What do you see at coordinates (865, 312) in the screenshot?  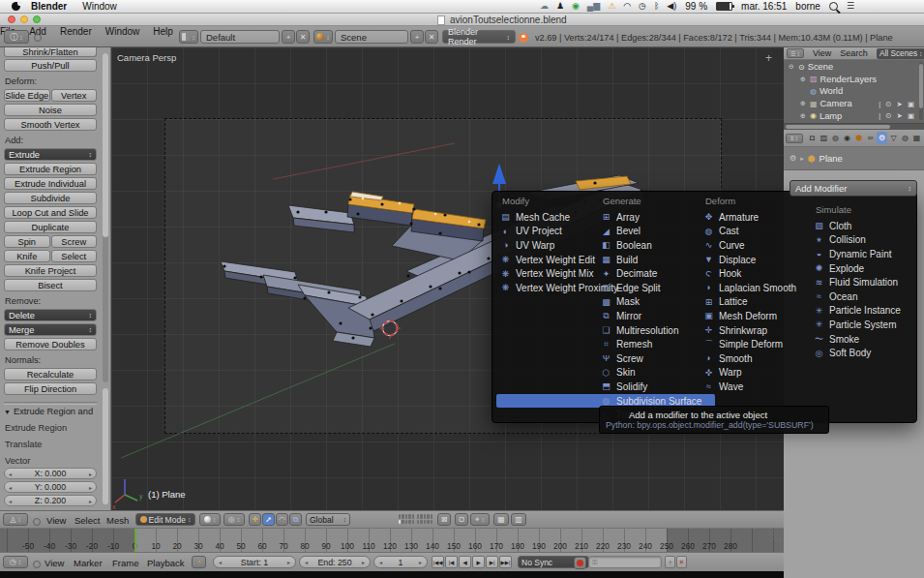 I see `modifier-menu-item: ✳Particle Instance` at bounding box center [865, 312].